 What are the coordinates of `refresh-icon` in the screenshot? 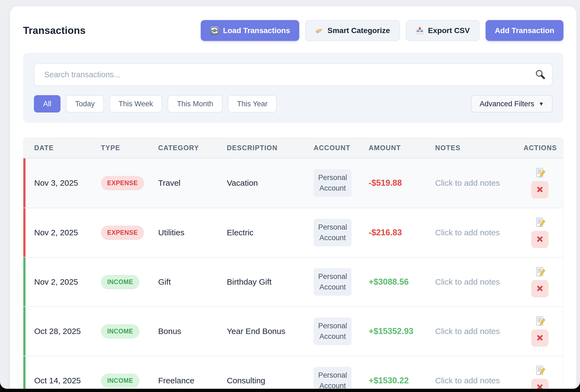 It's located at (215, 31).